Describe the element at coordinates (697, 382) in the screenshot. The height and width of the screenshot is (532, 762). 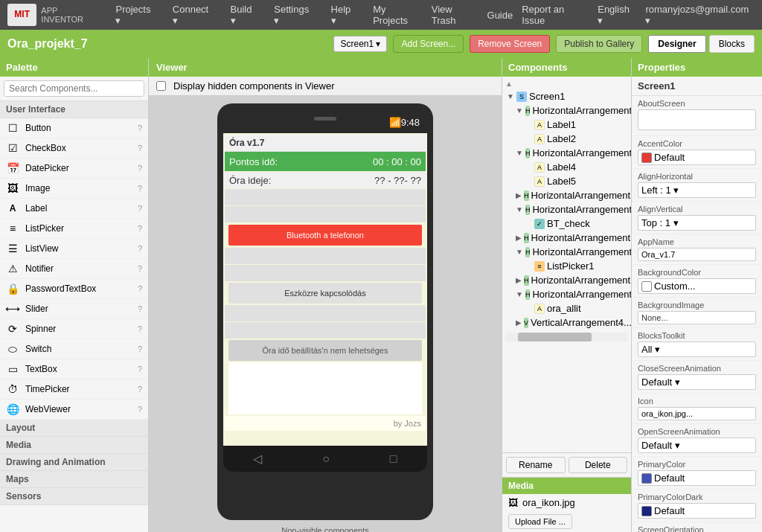
I see `closescreenanimation-dropdown: Default ▾` at that location.